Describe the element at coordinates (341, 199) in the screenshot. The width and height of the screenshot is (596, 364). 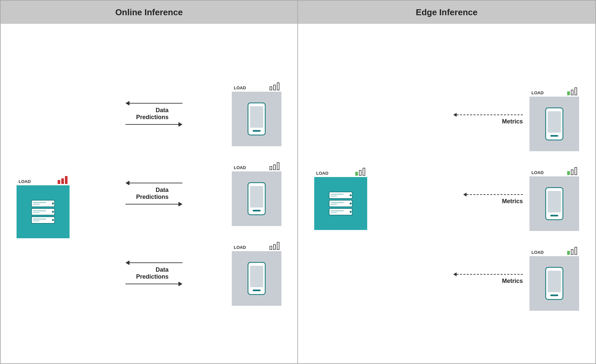
I see `edge-server-wrapper: LOAD` at that location.